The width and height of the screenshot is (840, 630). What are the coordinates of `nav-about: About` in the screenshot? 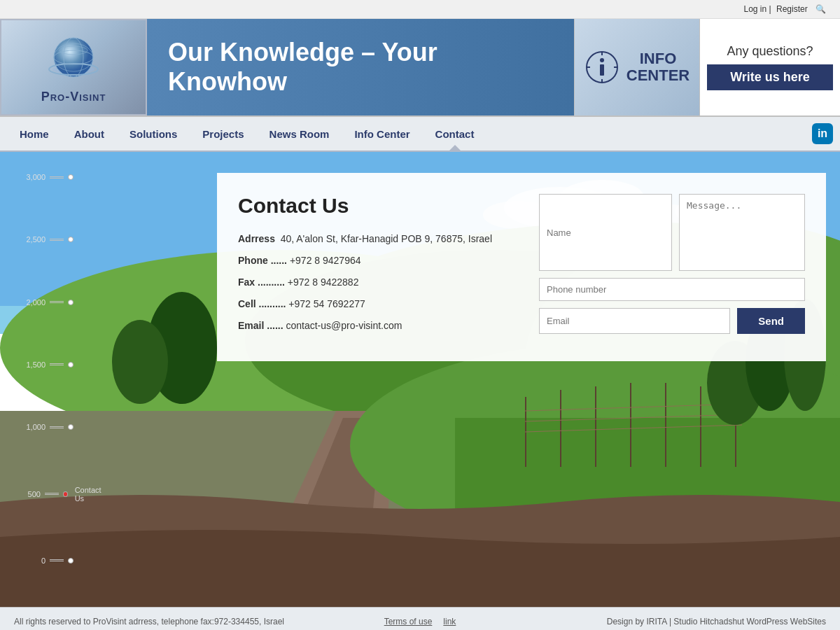 It's located at (90, 134).